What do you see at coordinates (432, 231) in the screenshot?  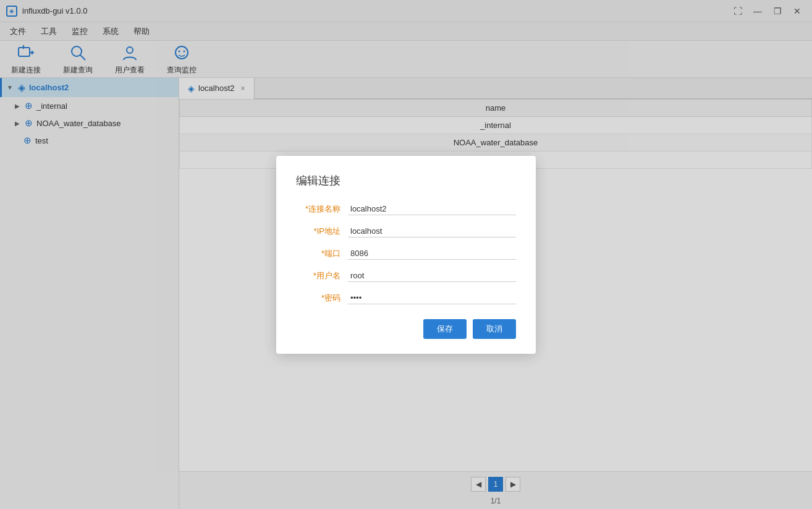 I see `input-ip` at bounding box center [432, 231].